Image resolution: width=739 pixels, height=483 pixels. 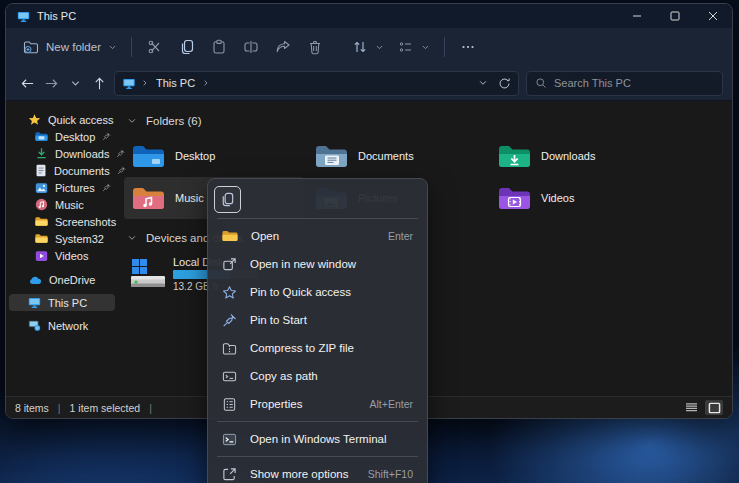 I want to click on menu-item-open-in-new-window: Open in new window, so click(x=318, y=264).